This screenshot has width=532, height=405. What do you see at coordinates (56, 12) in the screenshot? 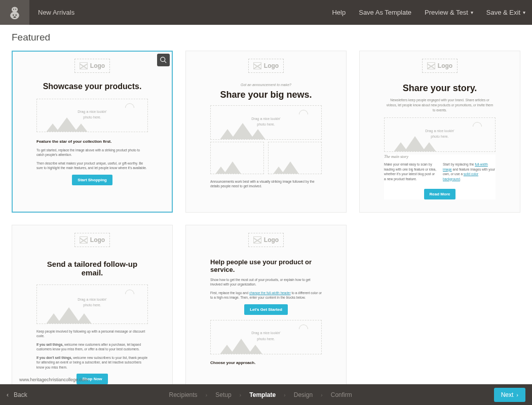
I see `campaign-title: New Arrivals` at bounding box center [56, 12].